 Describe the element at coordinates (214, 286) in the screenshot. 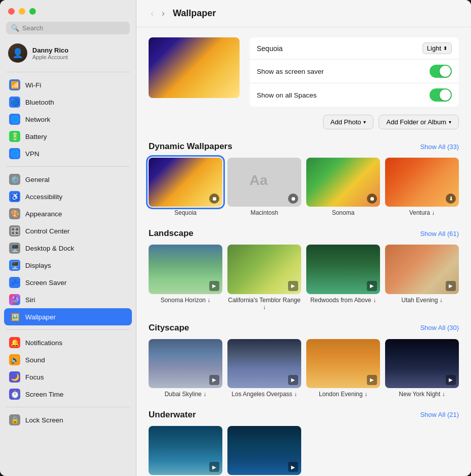

I see `play-badge-sonoma-horizon: ▶` at that location.